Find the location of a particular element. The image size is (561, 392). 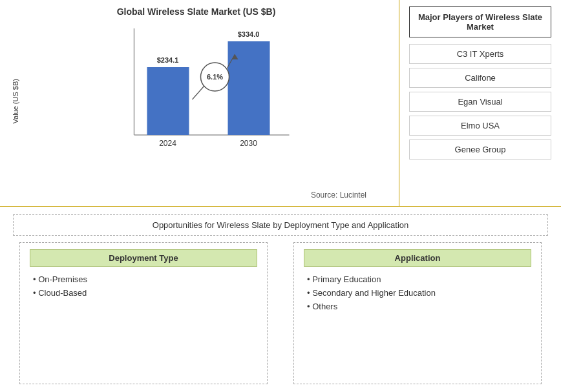

application-header: Application is located at coordinates (418, 258).